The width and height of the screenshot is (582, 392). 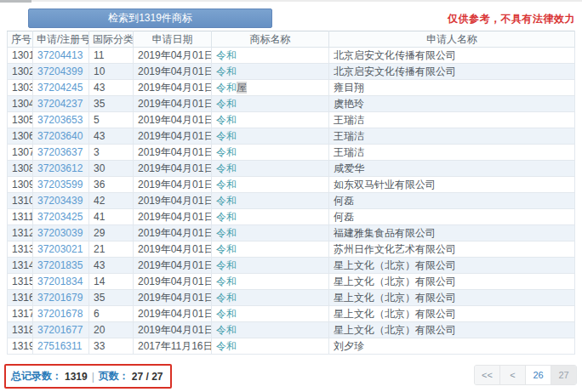 I want to click on cell-reg-number: 27516311, so click(x=61, y=347).